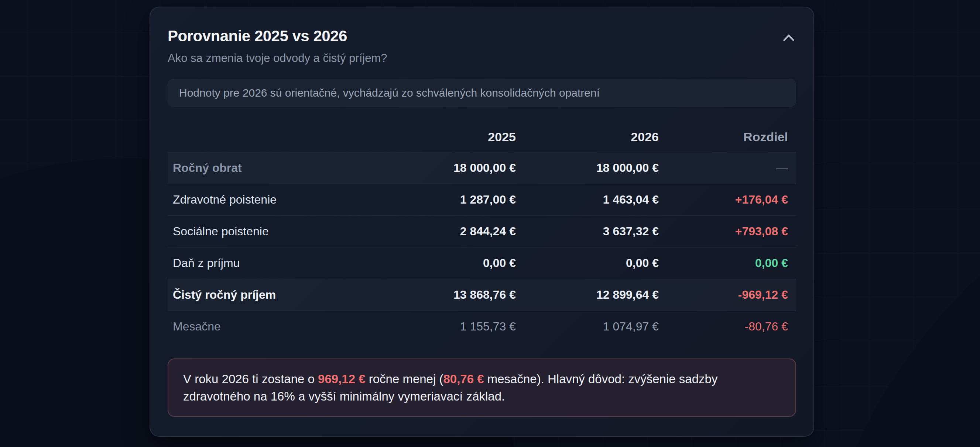 Image resolution: width=980 pixels, height=447 pixels. Describe the element at coordinates (724, 168) in the screenshot. I see `value-diff: —` at that location.